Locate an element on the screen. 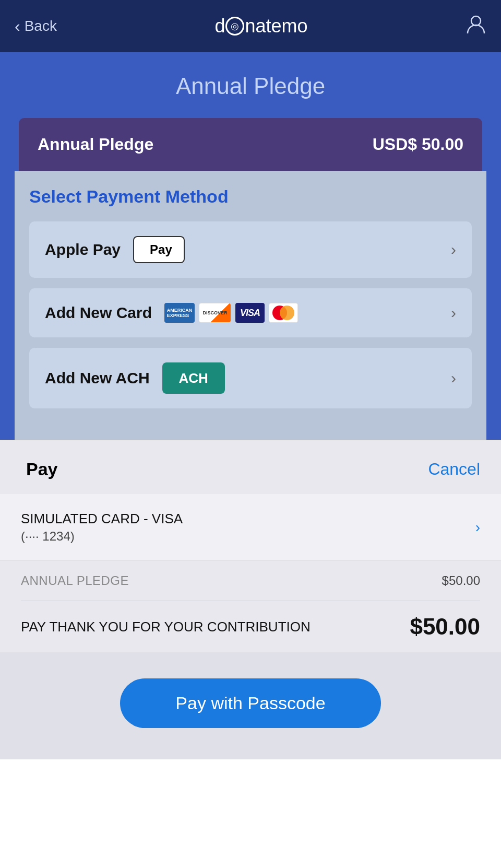 The height and width of the screenshot is (868, 501). summary-row-2: PAY THANK YOU FOR YOUR CONTRIBUTION $50.… is located at coordinates (250, 627).